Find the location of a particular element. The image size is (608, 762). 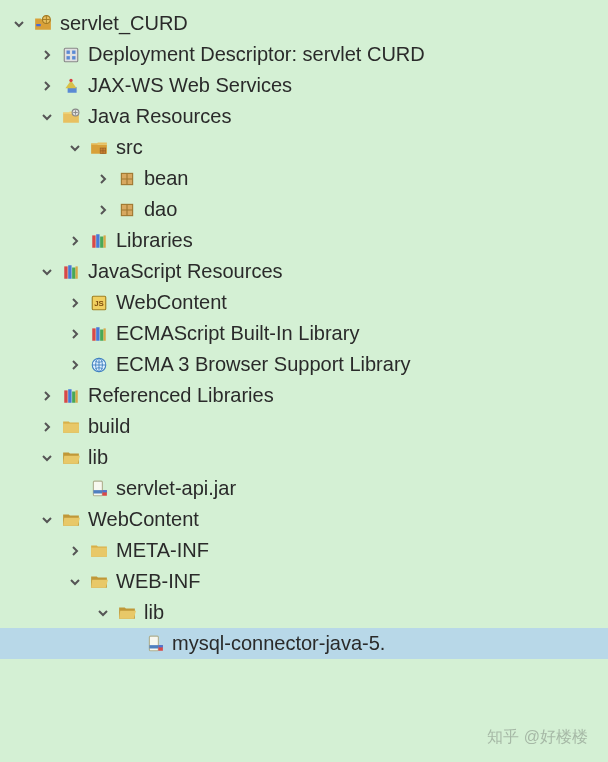

project-icon is located at coordinates (43, 24).